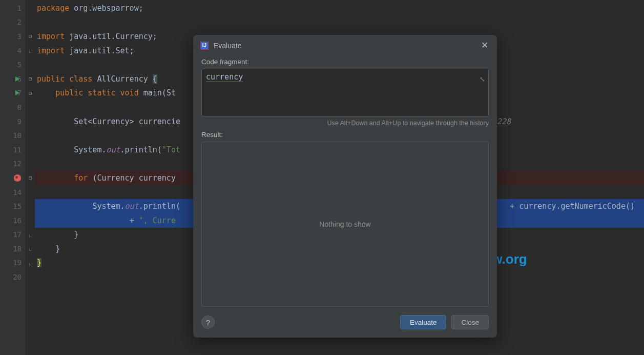 The height and width of the screenshot is (355, 644). I want to click on line-number: 10, so click(13, 135).